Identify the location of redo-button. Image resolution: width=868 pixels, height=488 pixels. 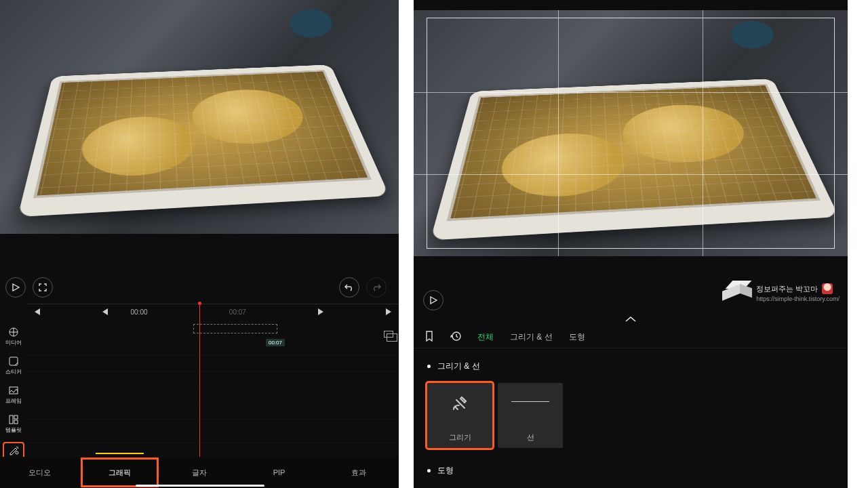
(376, 287).